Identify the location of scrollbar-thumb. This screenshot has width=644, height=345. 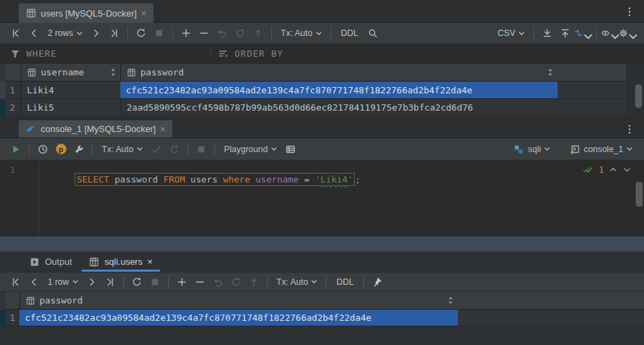
(638, 96).